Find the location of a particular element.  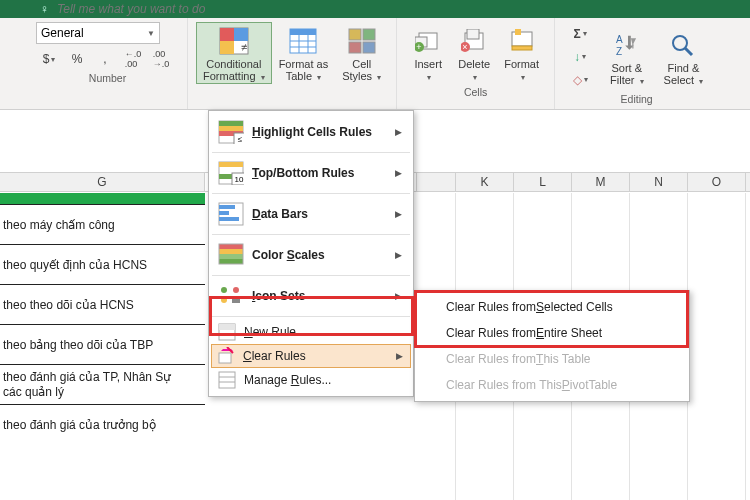

col-L: L is located at coordinates (543, 182).